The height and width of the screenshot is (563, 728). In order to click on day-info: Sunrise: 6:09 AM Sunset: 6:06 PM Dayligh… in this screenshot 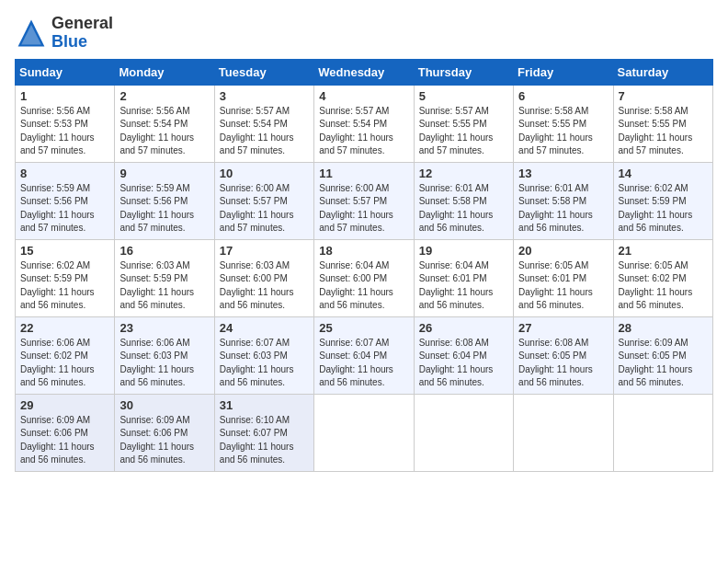, I will do `click(164, 441)`.